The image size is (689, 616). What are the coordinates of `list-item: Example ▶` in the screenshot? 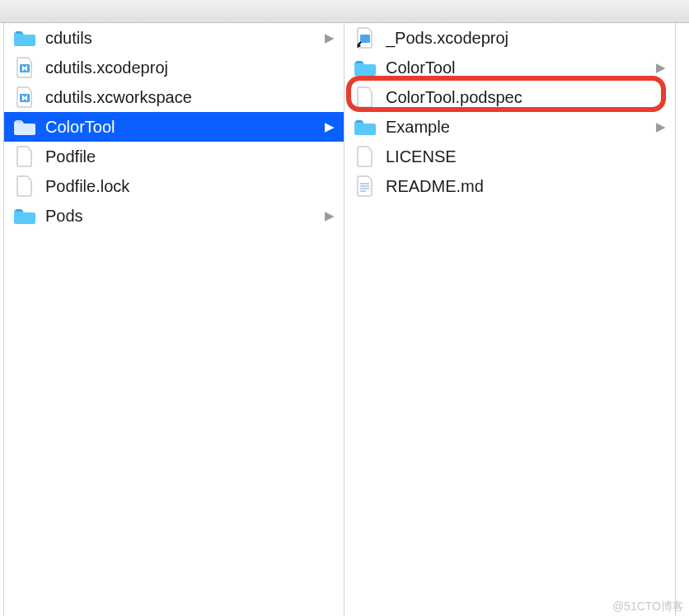 It's located at (509, 127).